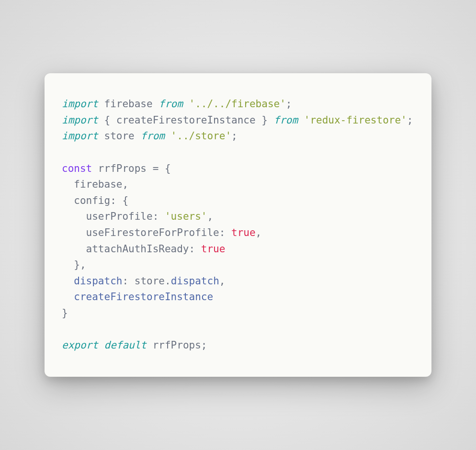  Describe the element at coordinates (238, 104) in the screenshot. I see `code-token: '../../firebase'` at that location.